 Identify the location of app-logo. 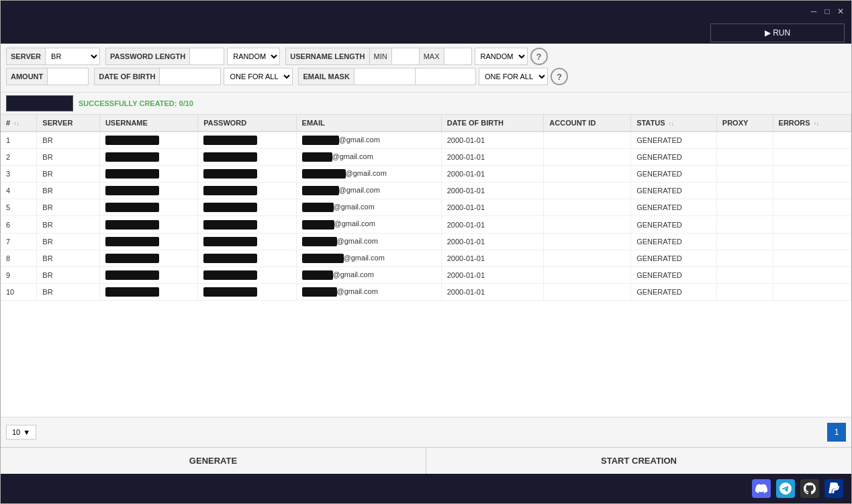
(144, 11).